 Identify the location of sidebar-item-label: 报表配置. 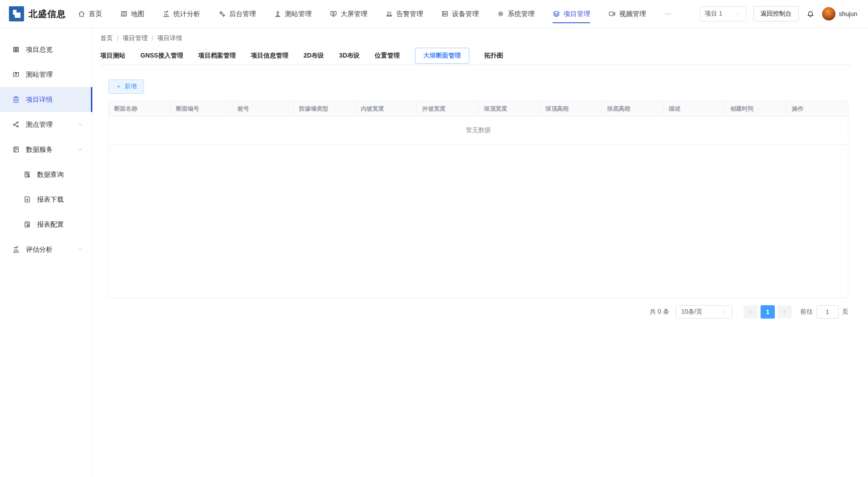
(50, 225).